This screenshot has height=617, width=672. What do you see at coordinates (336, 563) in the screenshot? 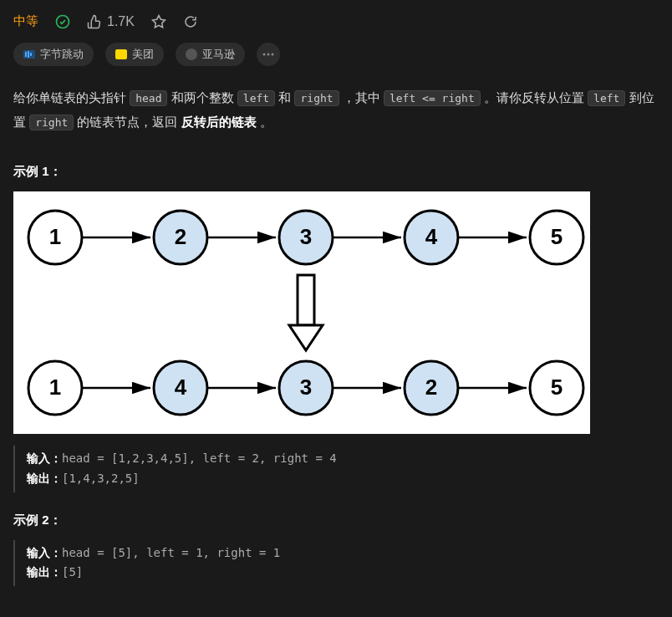
I see `example2-block: 输入：head = [5], left = 1, right = 1 输出：[5…` at bounding box center [336, 563].